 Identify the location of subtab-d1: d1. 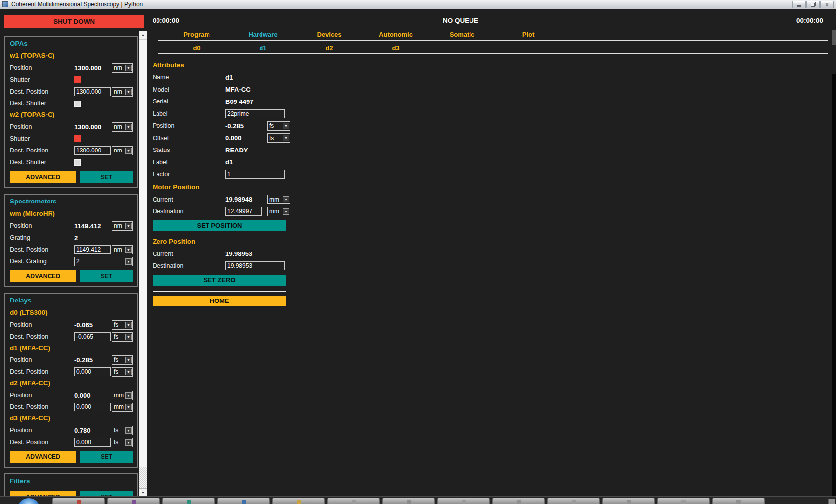
(263, 48).